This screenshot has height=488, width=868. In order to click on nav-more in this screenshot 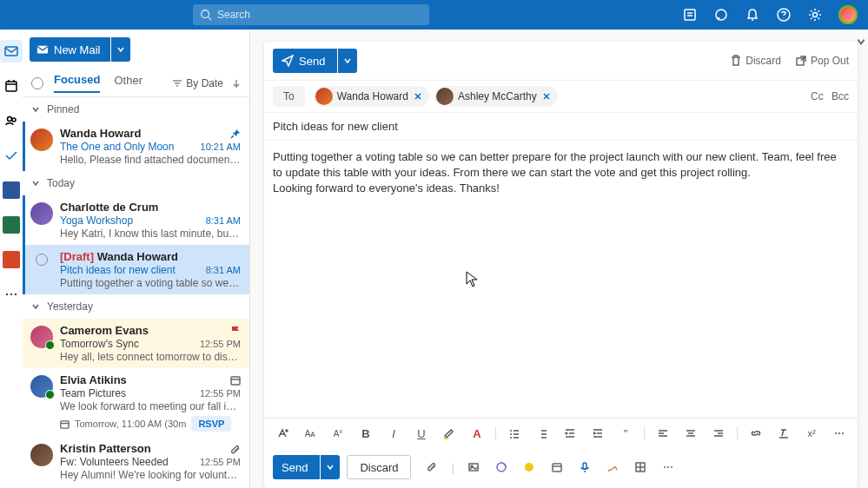, I will do `click(11, 294)`.